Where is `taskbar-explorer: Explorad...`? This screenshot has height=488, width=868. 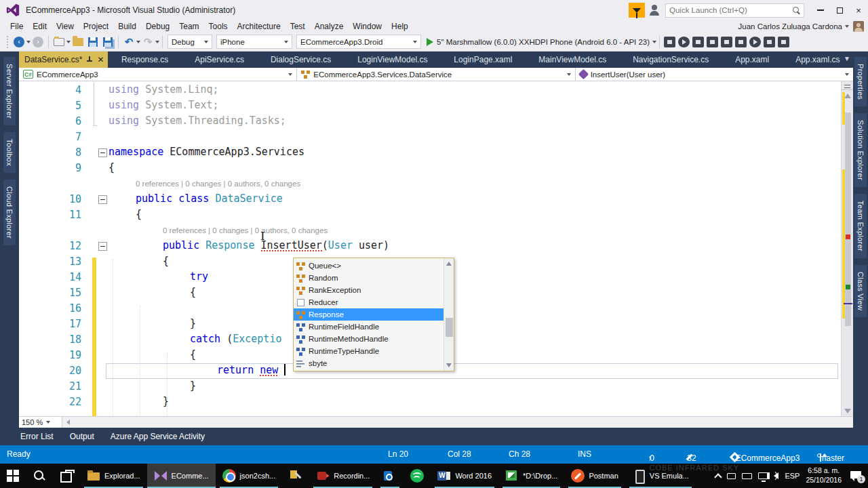
taskbar-explorer: Explorad... is located at coordinates (114, 476).